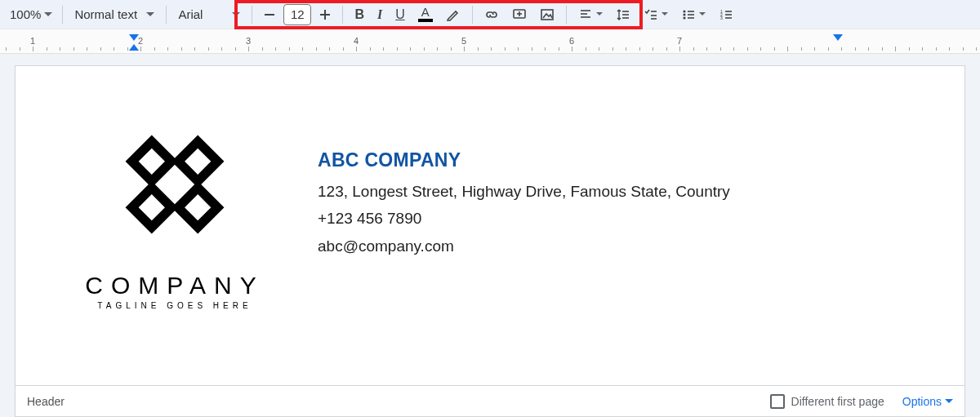 The image size is (980, 417). Describe the element at coordinates (380, 15) in the screenshot. I see `italic-button: I` at that location.